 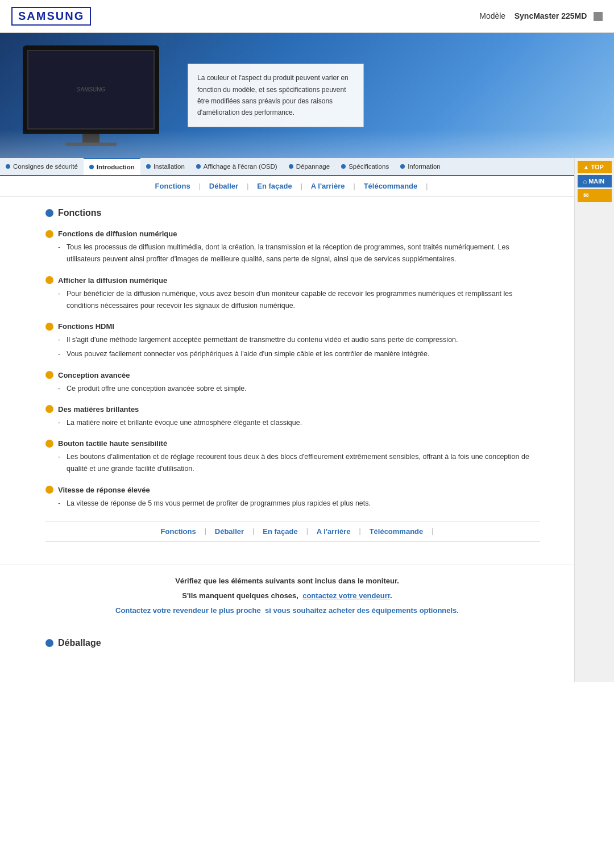 What do you see at coordinates (287, 167) in the screenshot?
I see `nav-bar: Consignes de sécurité Introduction Insta…` at bounding box center [287, 167].